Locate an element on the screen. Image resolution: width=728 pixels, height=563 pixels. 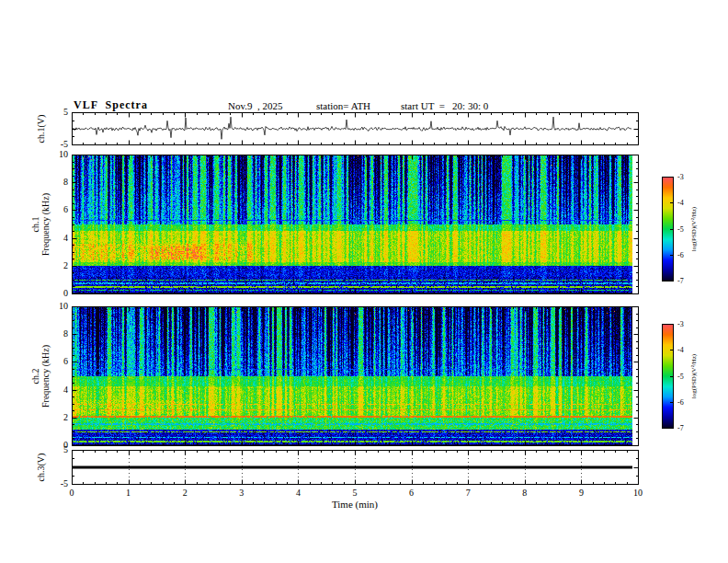
time-axis-title: Time (min) is located at coordinates (355, 504).